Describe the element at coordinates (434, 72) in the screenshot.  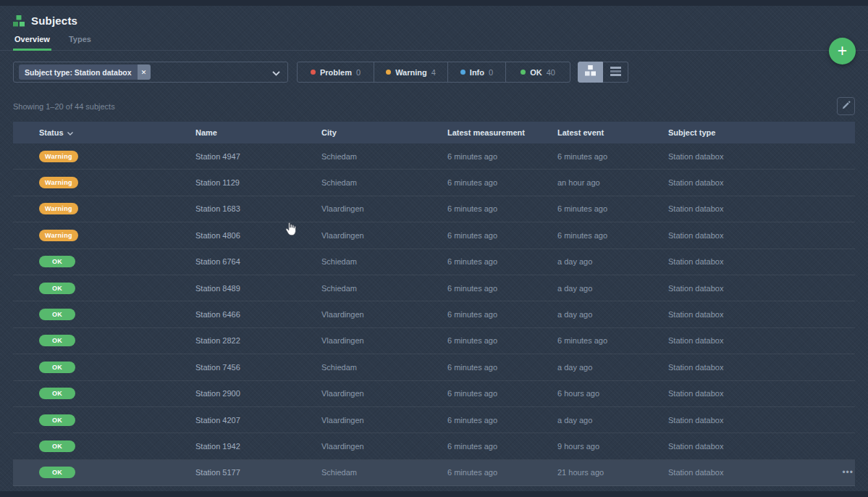
I see `filter-bar: Subject type: Station databox ✕ Problem …` at that location.